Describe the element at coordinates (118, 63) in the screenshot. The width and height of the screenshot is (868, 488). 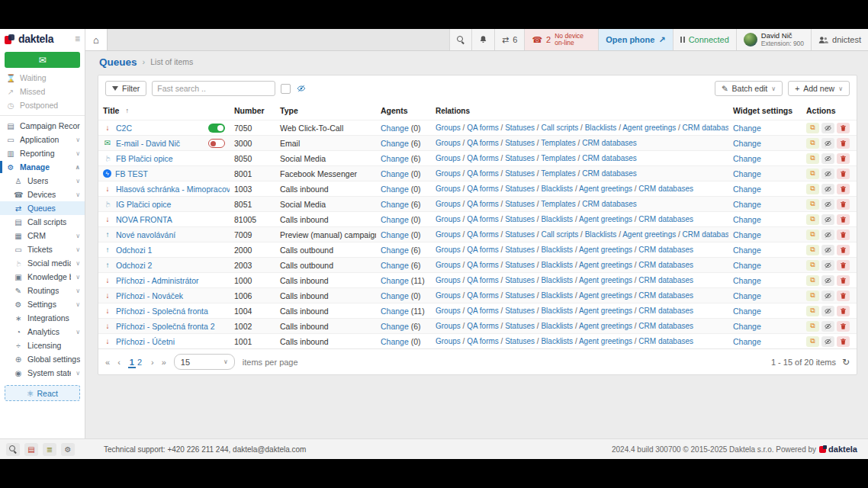
I see `page-title: Queues` at that location.